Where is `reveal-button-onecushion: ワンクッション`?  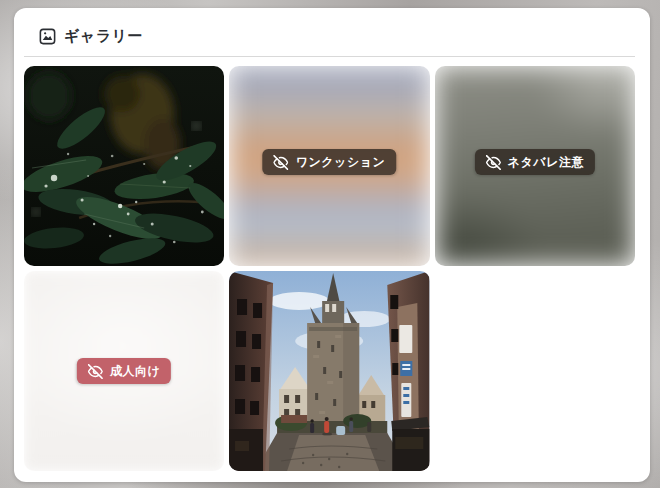 reveal-button-onecushion: ワンクッション is located at coordinates (330, 162).